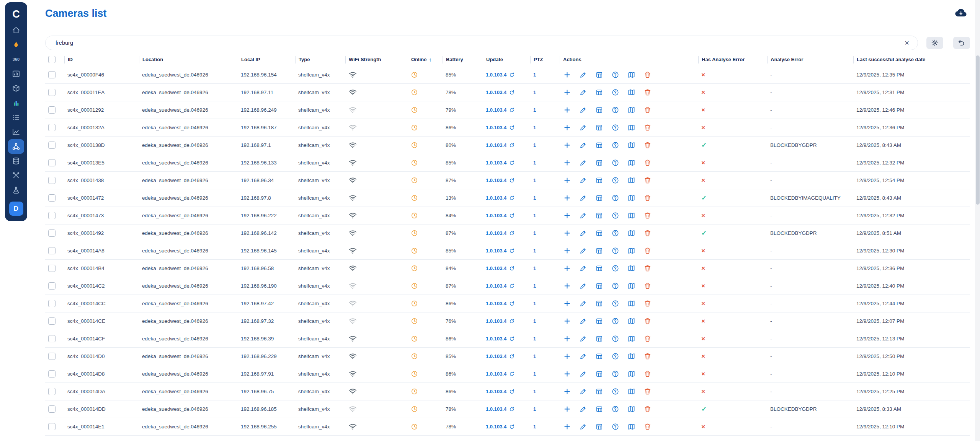  I want to click on col-header-has-analyse-error: Has Analyse Error, so click(733, 60).